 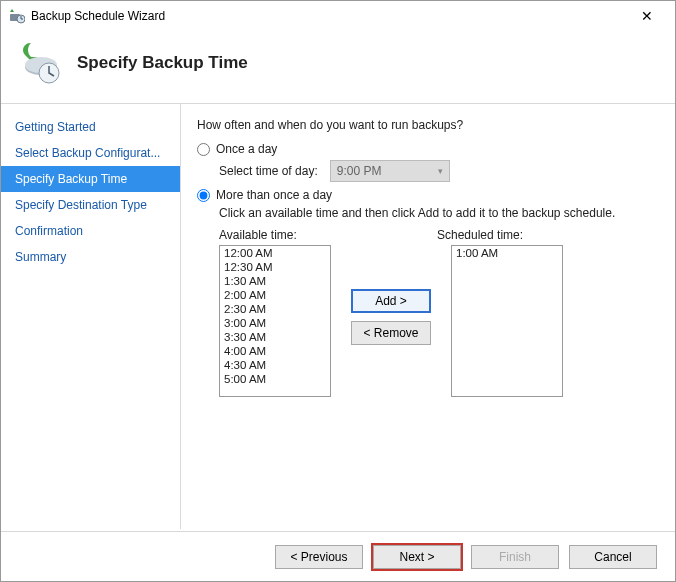 I want to click on list-item: 2:00 AM, so click(x=275, y=295).